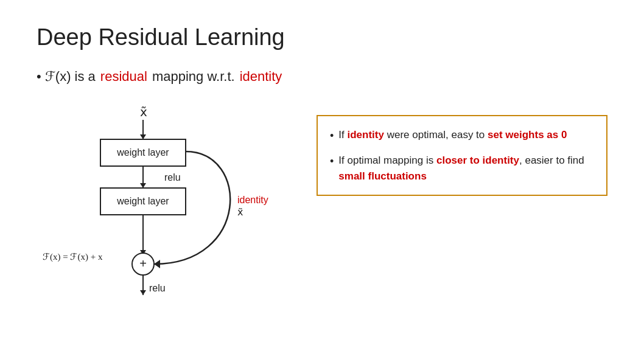  Describe the element at coordinates (194, 77) in the screenshot. I see `bullet-middle: mapping w.r.t.` at that location.